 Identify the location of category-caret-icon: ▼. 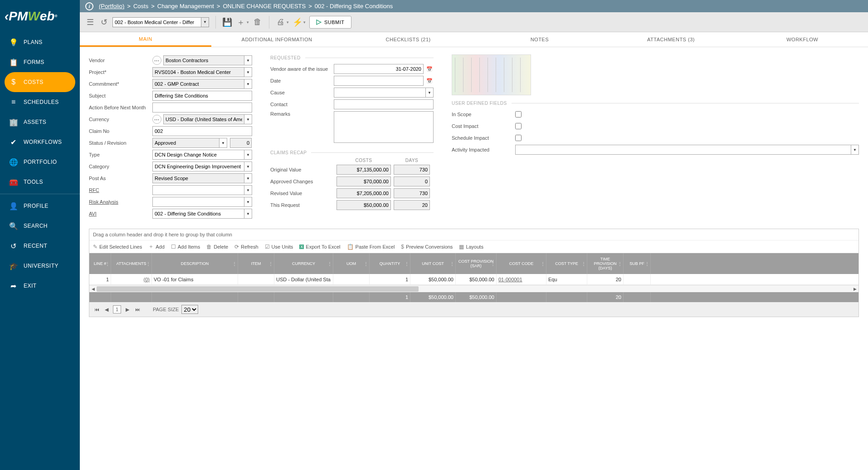
(248, 166).